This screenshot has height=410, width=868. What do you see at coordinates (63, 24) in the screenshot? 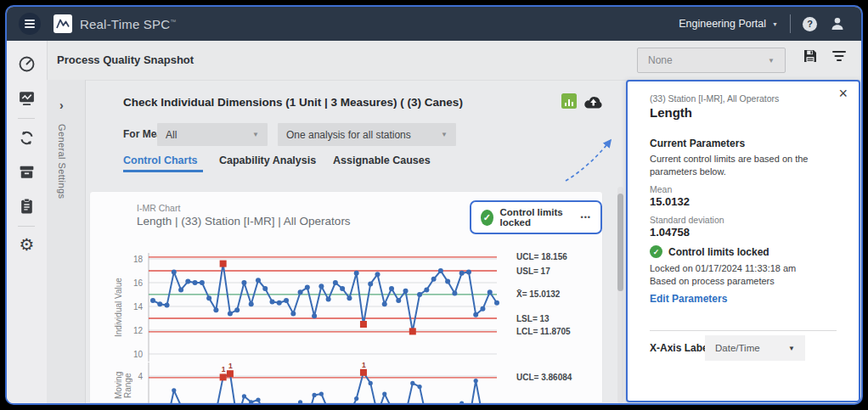
I see `logo-zigzag-icon` at bounding box center [63, 24].